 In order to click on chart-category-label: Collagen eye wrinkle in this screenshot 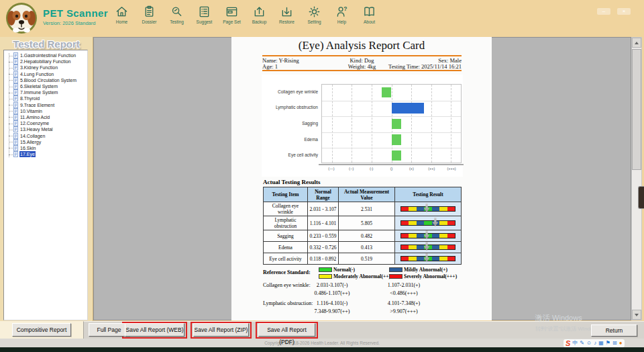, I will do `click(298, 91)`.